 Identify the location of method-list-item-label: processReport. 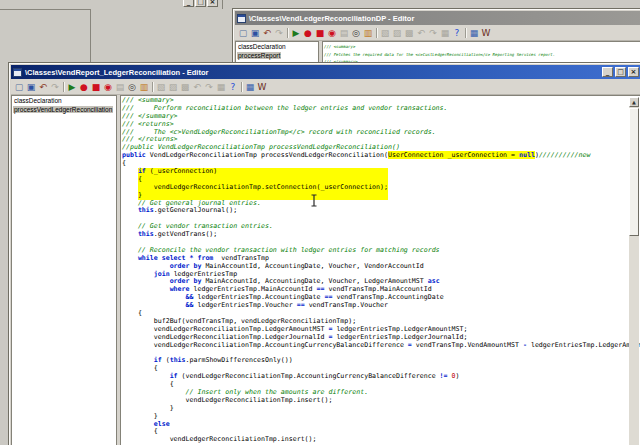
(259, 56).